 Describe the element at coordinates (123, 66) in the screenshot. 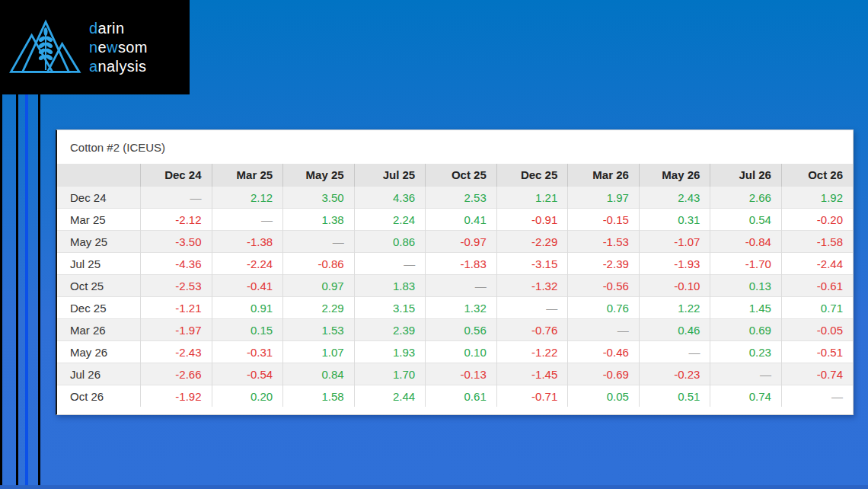

I see `logo-letter: nalysis` at that location.